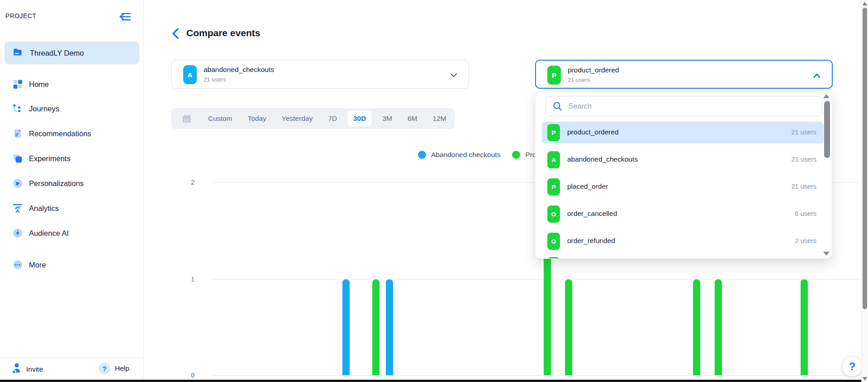 This screenshot has width=868, height=382. Describe the element at coordinates (817, 76) in the screenshot. I see `chevron-up-icon` at that location.